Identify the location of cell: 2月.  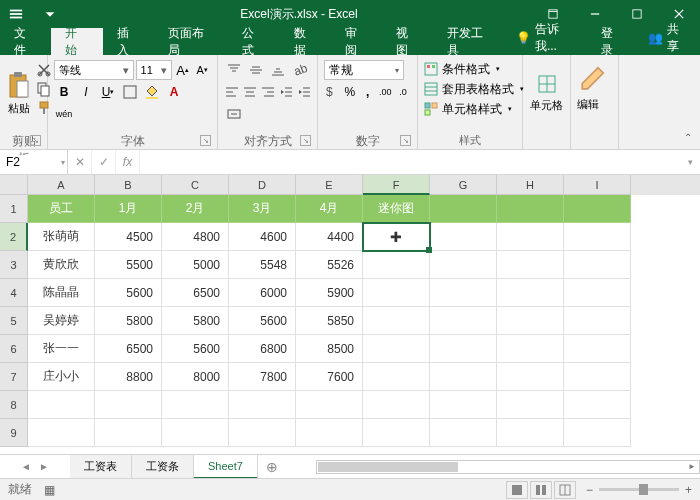
(196, 209).